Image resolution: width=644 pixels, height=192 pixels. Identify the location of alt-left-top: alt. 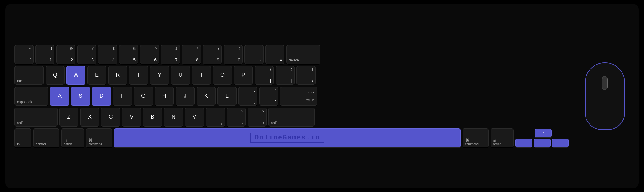
(65, 141).